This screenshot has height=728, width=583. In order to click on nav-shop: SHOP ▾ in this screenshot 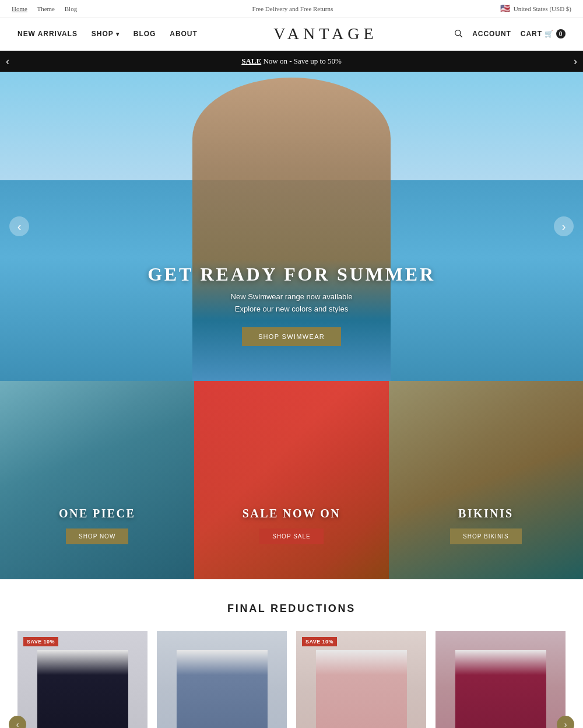, I will do `click(106, 34)`.